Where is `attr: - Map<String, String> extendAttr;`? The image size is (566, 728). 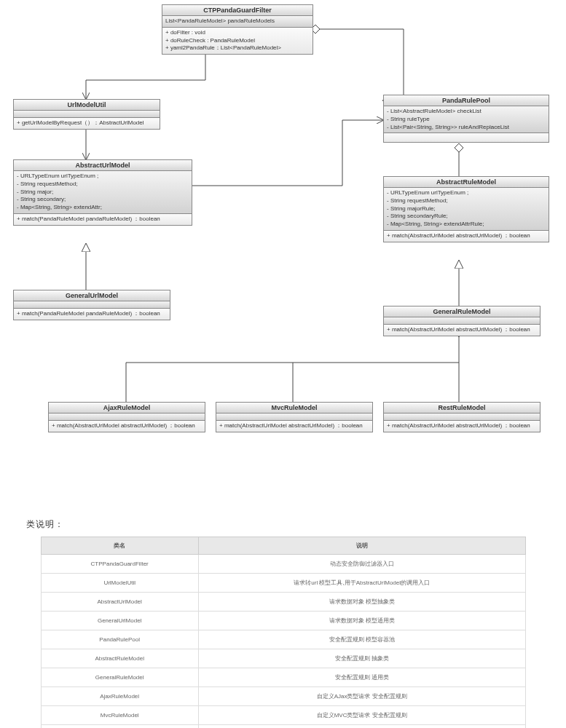 attr: - Map<String, String> extendAttr; is located at coordinates (103, 208).